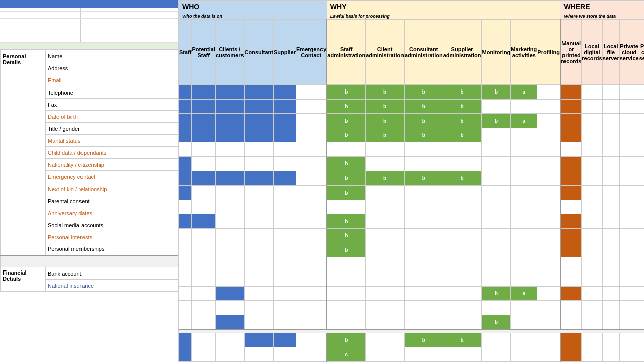  Describe the element at coordinates (40, 10) in the screenshot. I see `date-label` at that location.